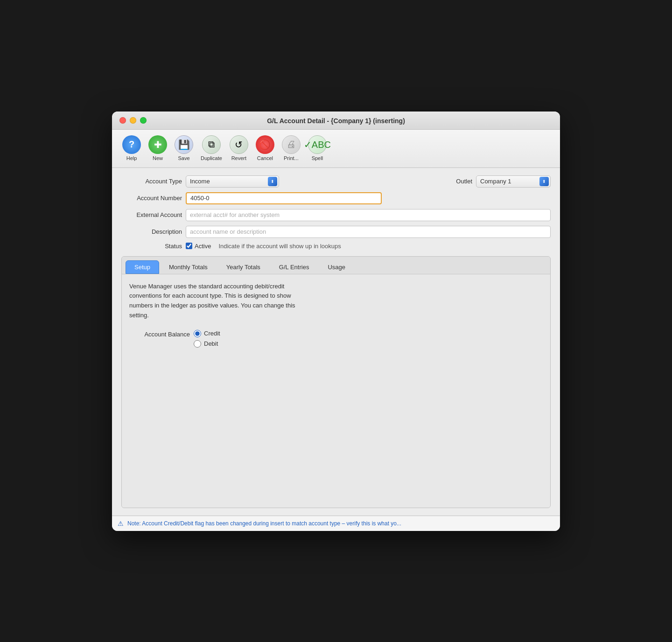 This screenshot has height=642, width=672. I want to click on account-balance-label: Account Balance, so click(160, 334).